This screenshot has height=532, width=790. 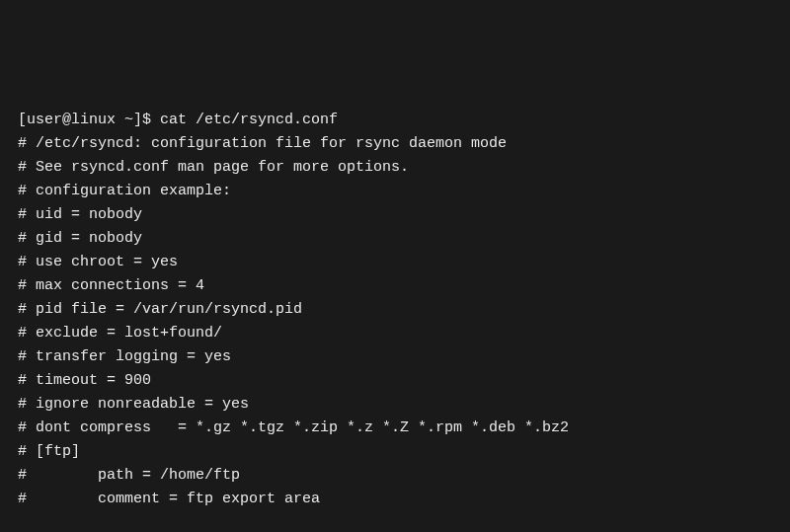 What do you see at coordinates (89, 120) in the screenshot?
I see `shell-prompt: [user@linux ~]$` at bounding box center [89, 120].